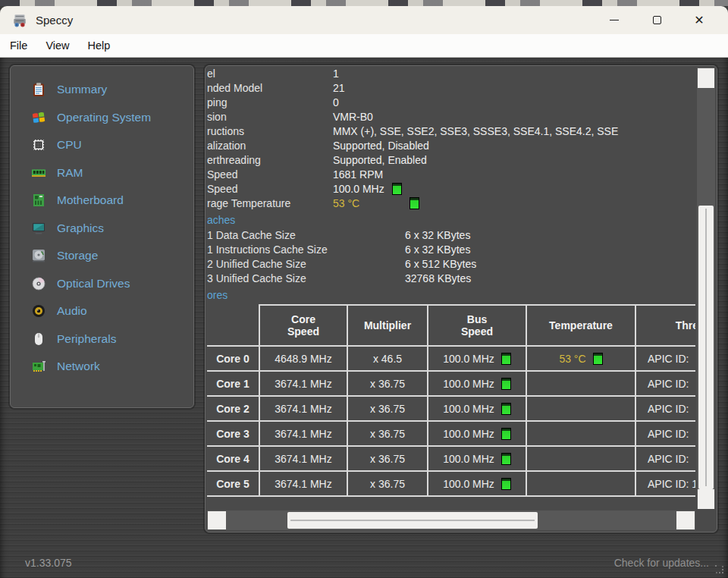 This screenshot has height=578, width=728. What do you see at coordinates (388, 325) in the screenshot?
I see `col-header-multiplier: Multiplier` at bounding box center [388, 325].